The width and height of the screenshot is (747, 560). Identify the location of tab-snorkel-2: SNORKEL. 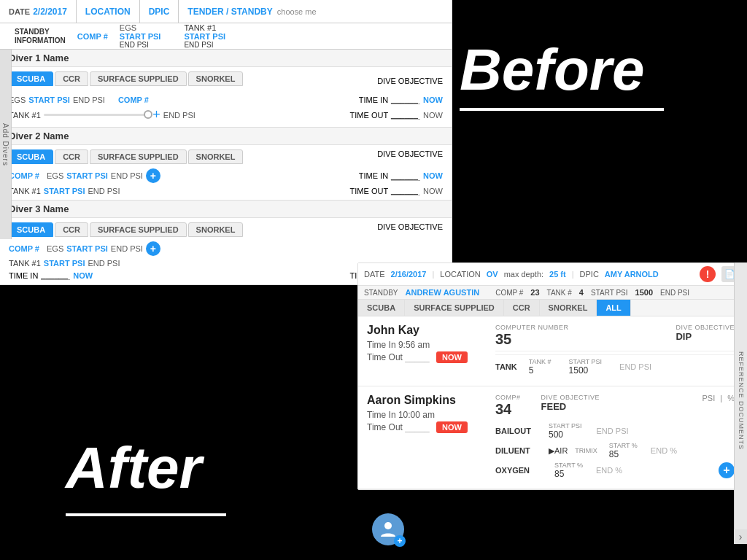
(216, 157).